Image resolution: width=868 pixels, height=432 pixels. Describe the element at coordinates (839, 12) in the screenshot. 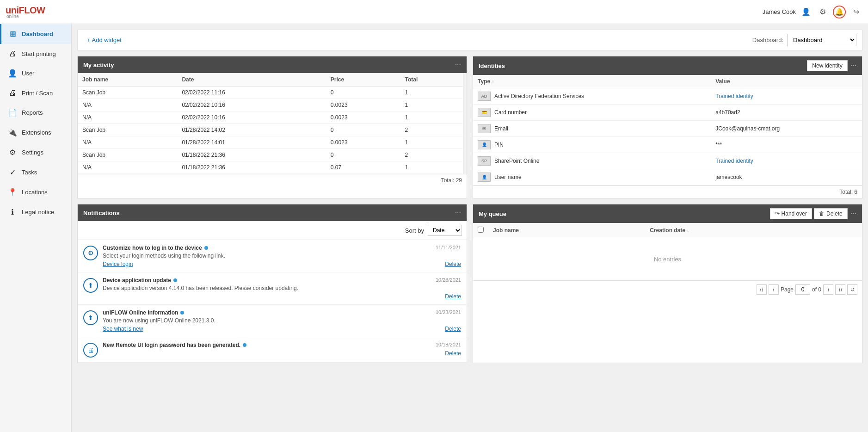

I see `notification-icon: 🔔` at that location.